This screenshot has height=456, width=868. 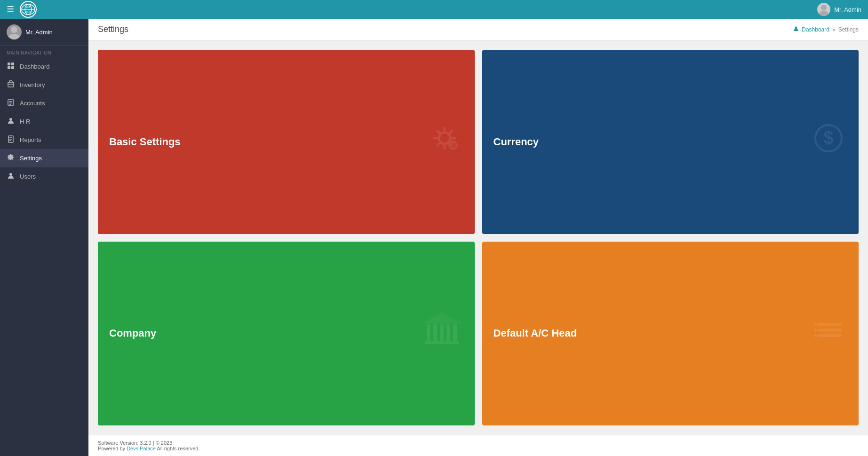 What do you see at coordinates (442, 334) in the screenshot?
I see `bank-icon` at bounding box center [442, 334].